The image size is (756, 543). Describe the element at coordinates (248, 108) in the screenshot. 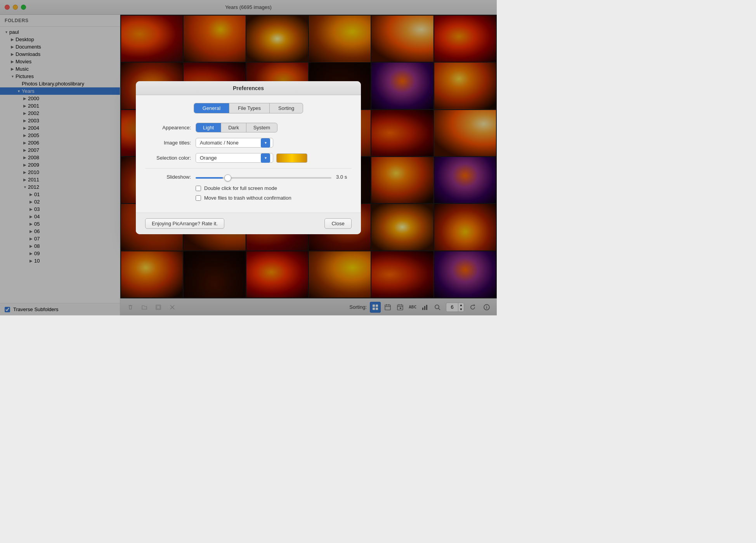

I see `tab-bar: General File Types Sorting` at that location.